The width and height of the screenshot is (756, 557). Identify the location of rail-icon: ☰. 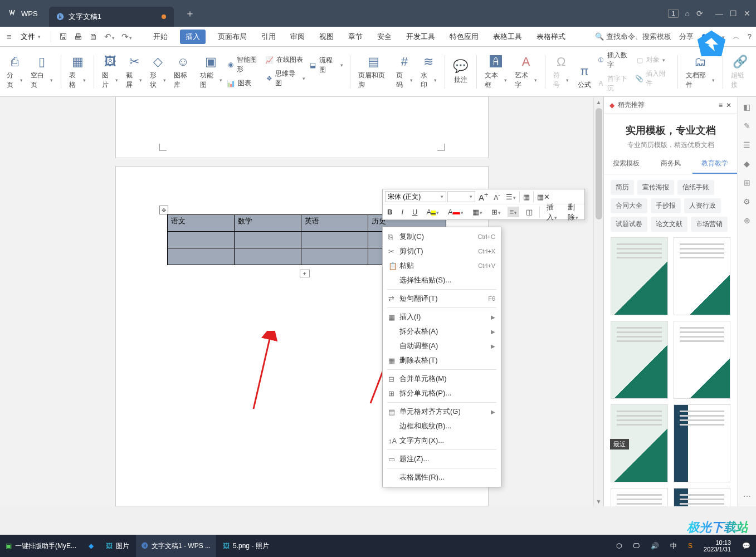
(747, 145).